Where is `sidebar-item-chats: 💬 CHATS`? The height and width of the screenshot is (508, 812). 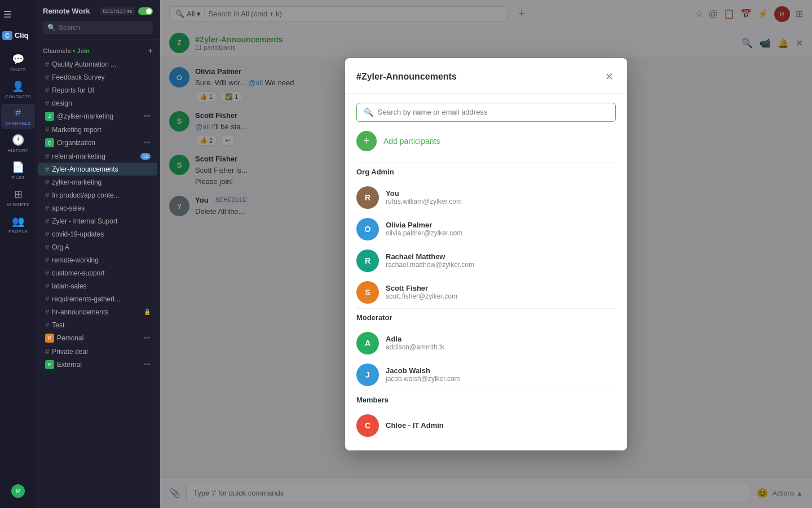 sidebar-item-chats: 💬 CHATS is located at coordinates (18, 63).